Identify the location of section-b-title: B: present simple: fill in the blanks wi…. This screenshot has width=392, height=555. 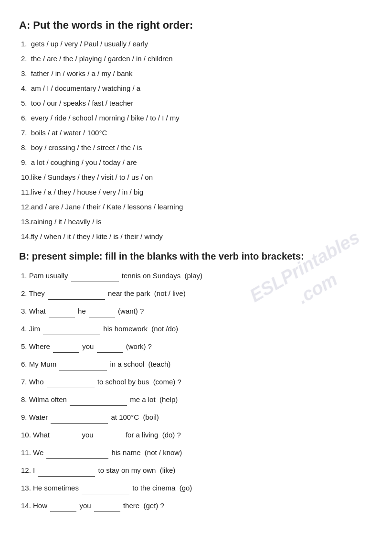
(196, 256).